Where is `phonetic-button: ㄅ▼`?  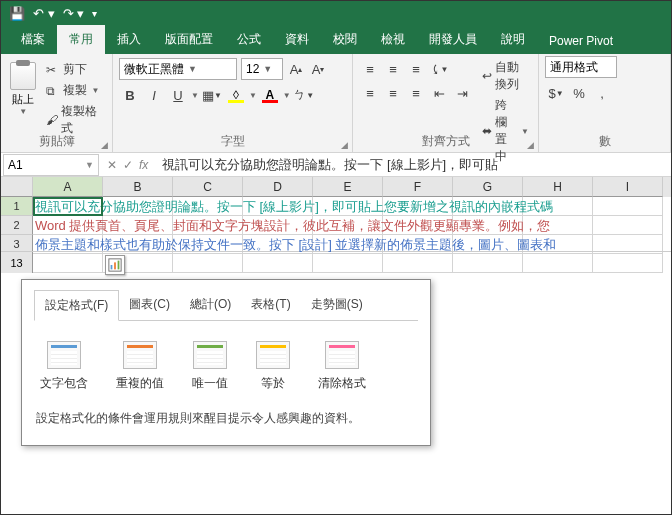 phonetic-button: ㄅ▼ is located at coordinates (304, 95).